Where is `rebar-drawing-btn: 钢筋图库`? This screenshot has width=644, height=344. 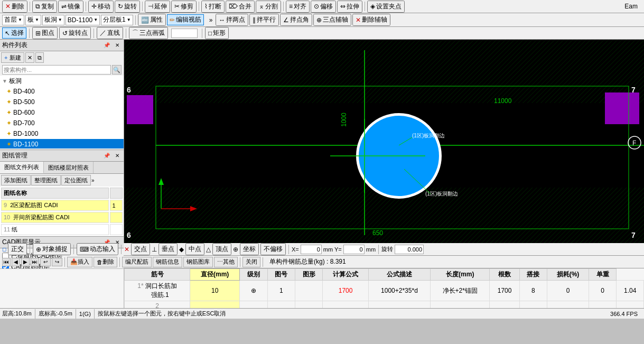 rebar-drawing-btn: 钢筋图库 is located at coordinates (198, 262).